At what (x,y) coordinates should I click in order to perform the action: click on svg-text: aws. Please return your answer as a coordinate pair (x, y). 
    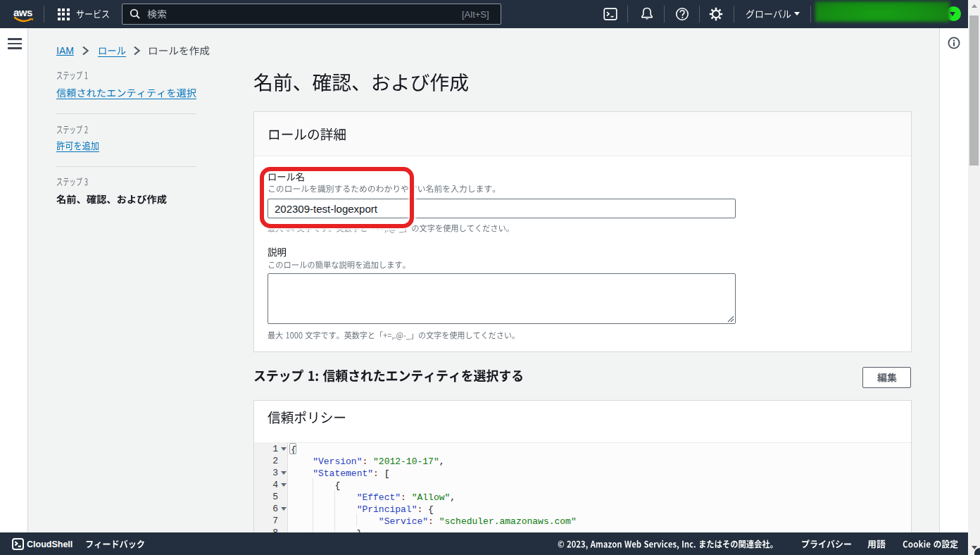
    Looking at the image, I should click on (23, 13).